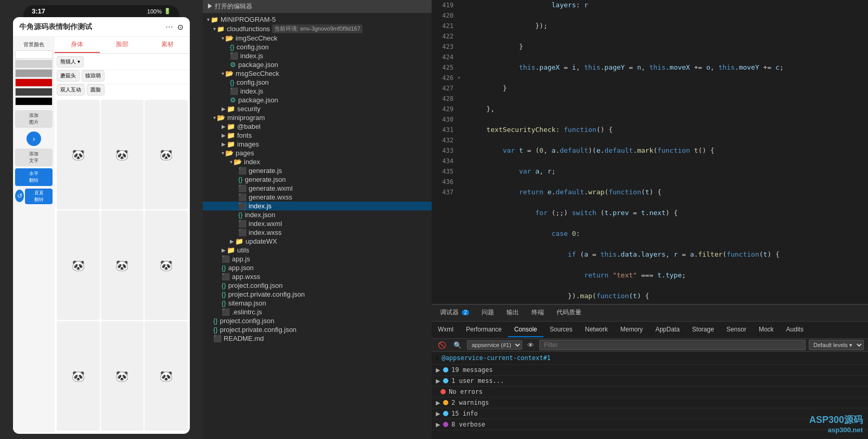  Describe the element at coordinates (78, 265) in the screenshot. I see `sticker-4: 🐼` at that location.